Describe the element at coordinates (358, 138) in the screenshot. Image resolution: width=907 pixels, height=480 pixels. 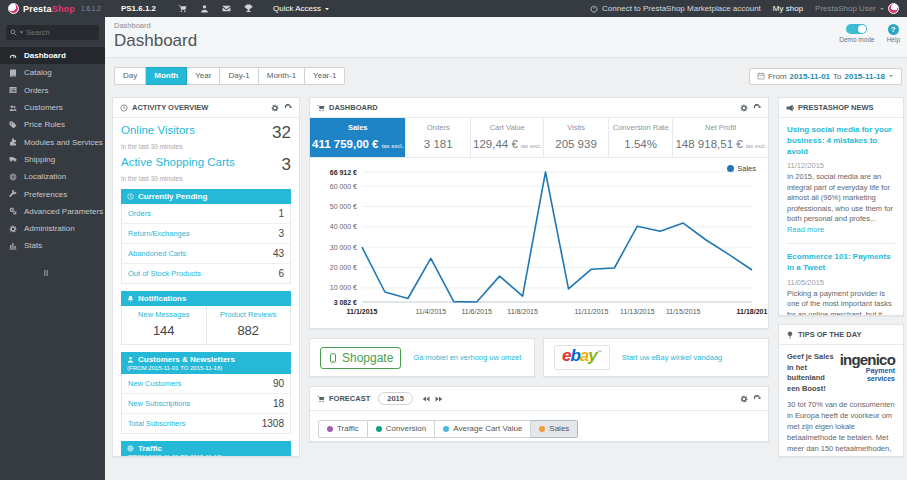
I see `kpi-sales: Sales411 759,00 € tax excl.` at that location.